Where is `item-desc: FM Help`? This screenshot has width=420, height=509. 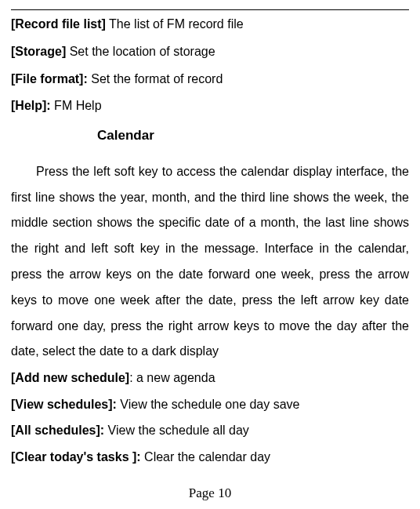 item-desc: FM Help is located at coordinates (78, 105).